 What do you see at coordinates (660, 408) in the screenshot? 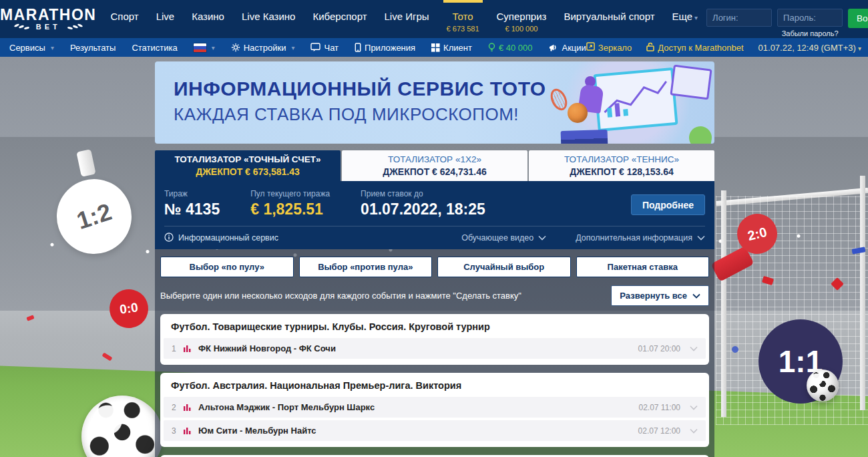
I see `match-time: 02.07 11:00` at bounding box center [660, 408].